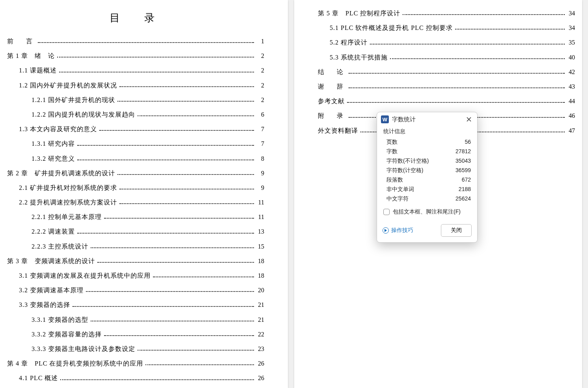 The image size is (588, 388). What do you see at coordinates (332, 87) in the screenshot?
I see `toc-entry-label: 谢 辞` at bounding box center [332, 87].